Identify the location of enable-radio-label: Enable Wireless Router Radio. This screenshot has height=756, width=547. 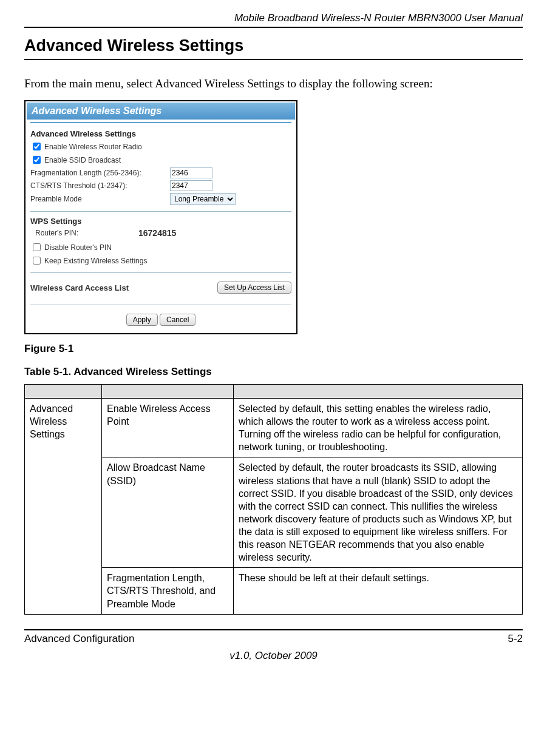
(93, 147).